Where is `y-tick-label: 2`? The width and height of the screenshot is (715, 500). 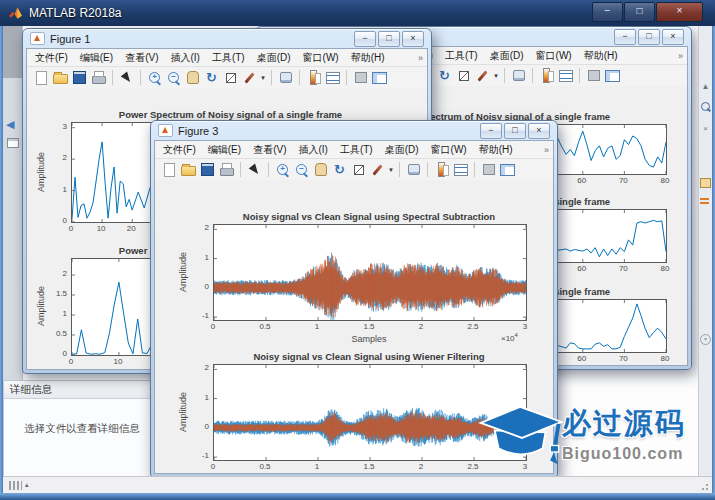 y-tick-label: 2 is located at coordinates (196, 368).